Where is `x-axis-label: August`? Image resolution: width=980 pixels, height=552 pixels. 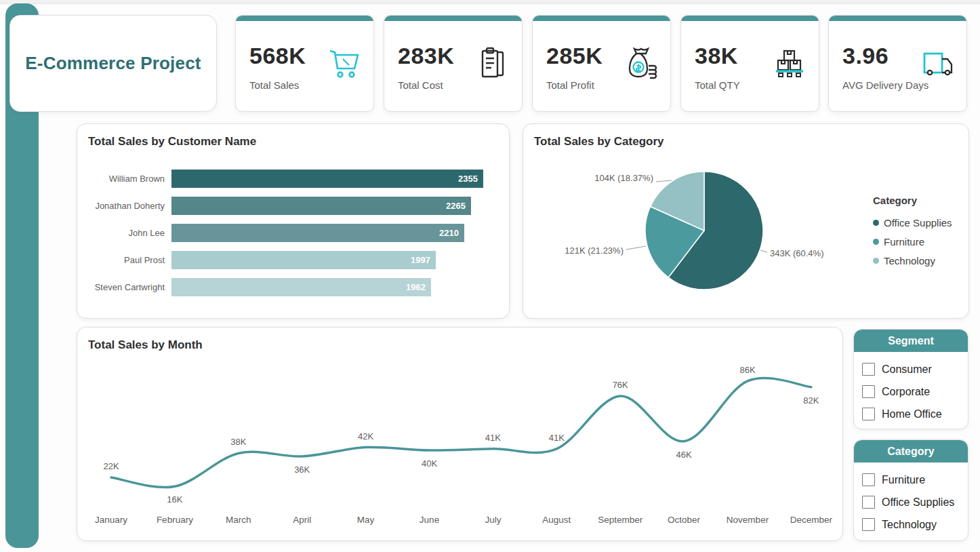
x-axis-label: August is located at coordinates (556, 519).